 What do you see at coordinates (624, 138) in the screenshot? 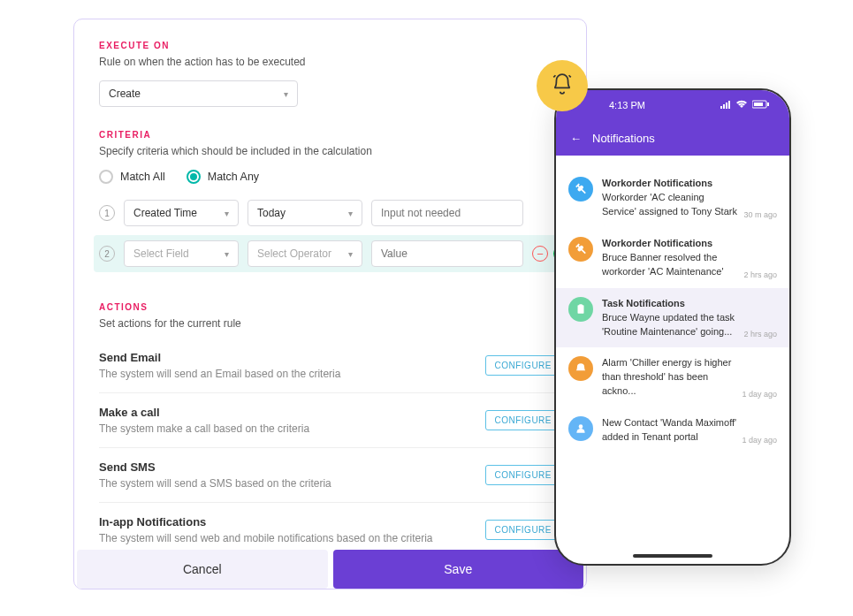
I see `phone-header-title: Notifications` at bounding box center [624, 138].